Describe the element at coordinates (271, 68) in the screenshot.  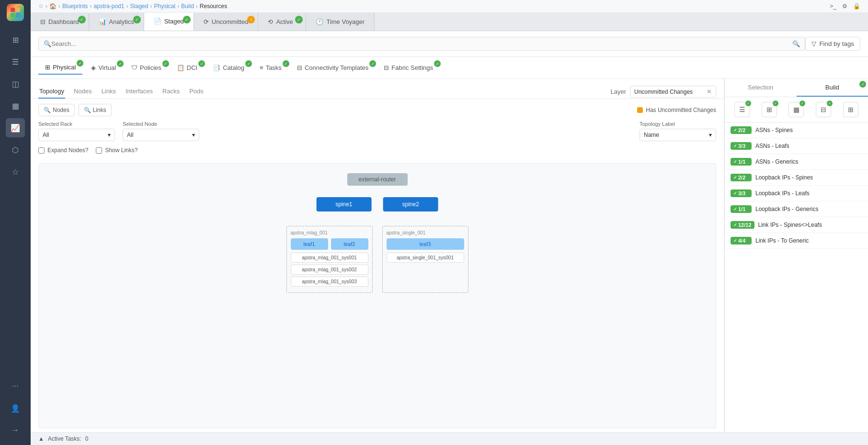
I see `sub-tab-tasks: ≡ Tasks ✓` at that location.